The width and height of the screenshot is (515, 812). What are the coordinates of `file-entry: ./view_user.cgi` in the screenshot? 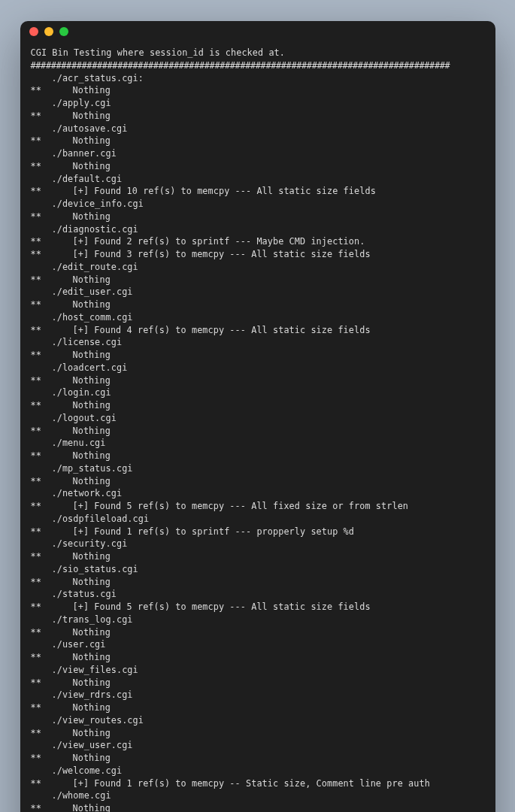 It's located at (258, 746).